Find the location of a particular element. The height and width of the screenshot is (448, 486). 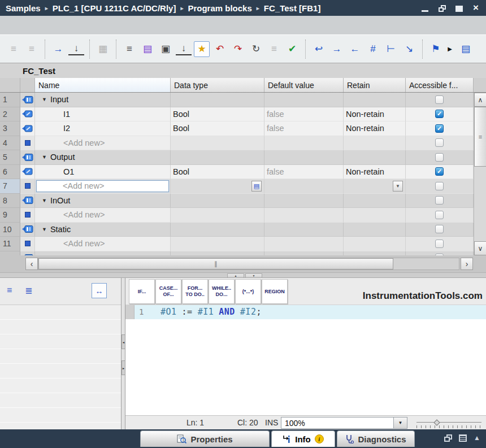

bookmark-icon: ⚑ is located at coordinates (436, 49).